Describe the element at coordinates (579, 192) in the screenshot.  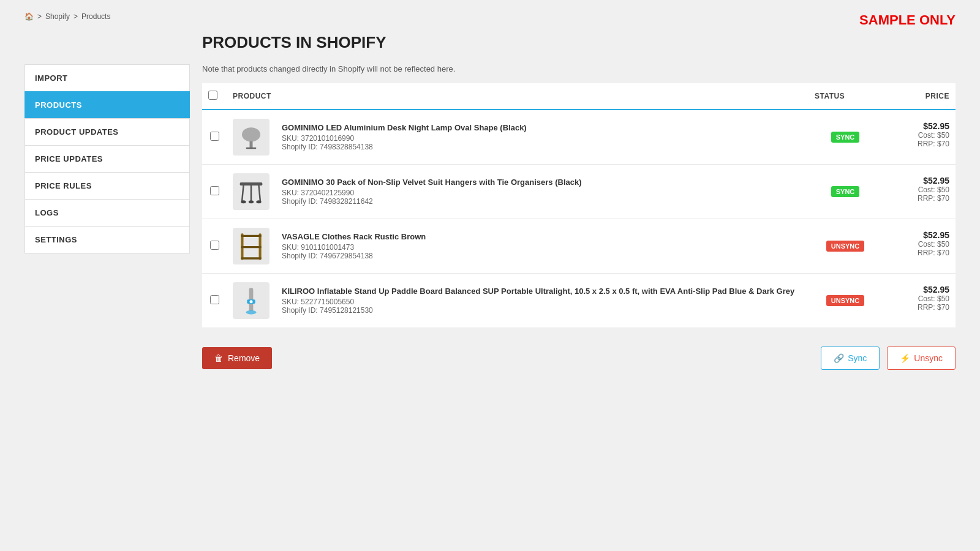
I see `table-row: GOMINIMO 30 Pack of Non-Slip Velvet Suit…` at that location.